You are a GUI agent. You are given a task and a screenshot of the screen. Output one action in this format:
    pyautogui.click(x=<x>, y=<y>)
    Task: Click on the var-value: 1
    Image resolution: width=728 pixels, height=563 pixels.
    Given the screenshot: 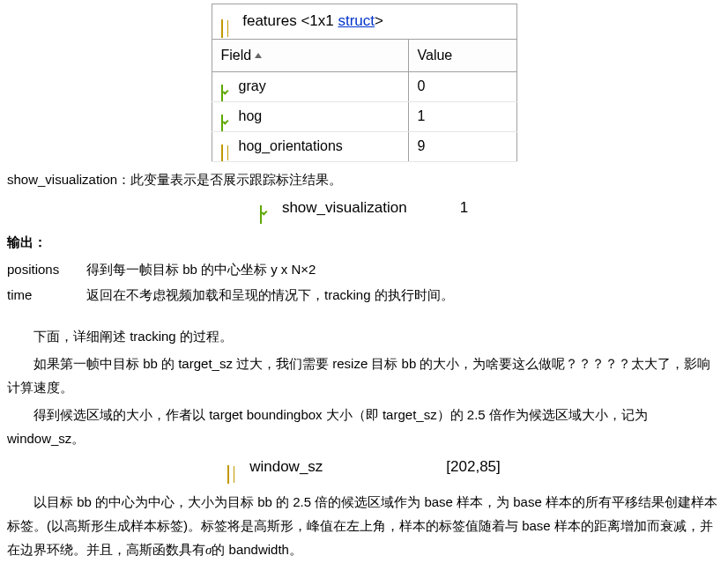 What is the action you would take?
    pyautogui.click(x=464, y=208)
    